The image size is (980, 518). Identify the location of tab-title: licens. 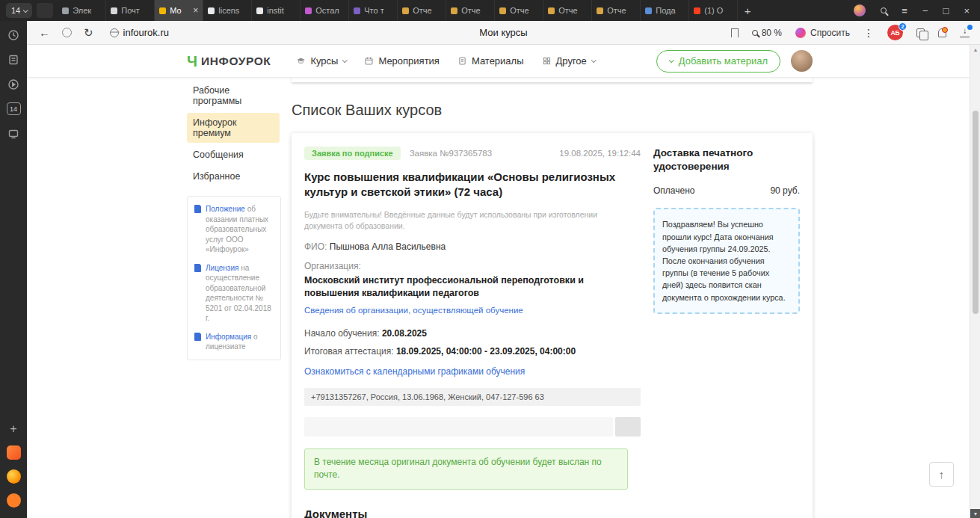
(232, 10).